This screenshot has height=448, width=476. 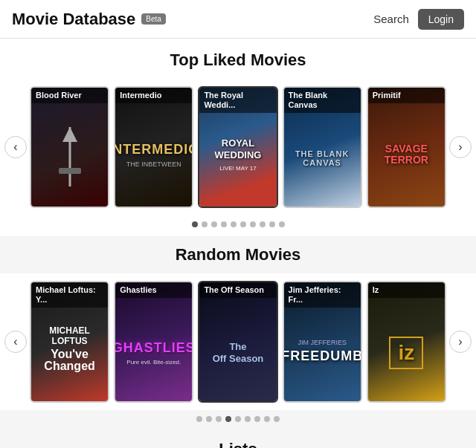 What do you see at coordinates (238, 19) in the screenshot?
I see `header: Movie Database Beta Search Login` at bounding box center [238, 19].